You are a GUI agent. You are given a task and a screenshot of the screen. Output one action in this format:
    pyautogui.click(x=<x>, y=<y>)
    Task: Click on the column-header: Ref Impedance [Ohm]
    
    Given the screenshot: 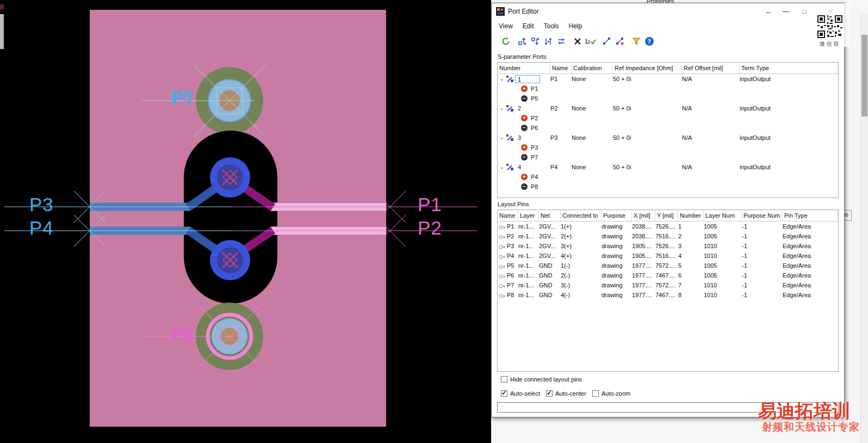 What is the action you would take?
    pyautogui.click(x=647, y=68)
    